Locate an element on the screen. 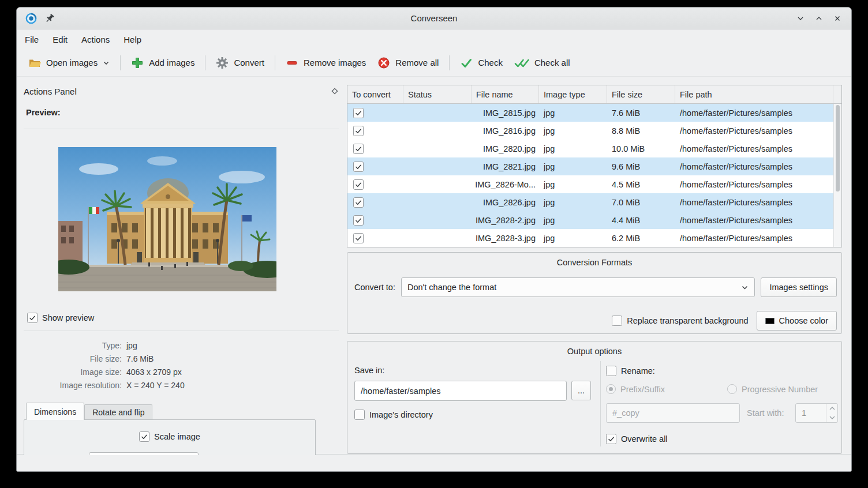 The width and height of the screenshot is (868, 488). overwrite-all-checkbox is located at coordinates (611, 439).